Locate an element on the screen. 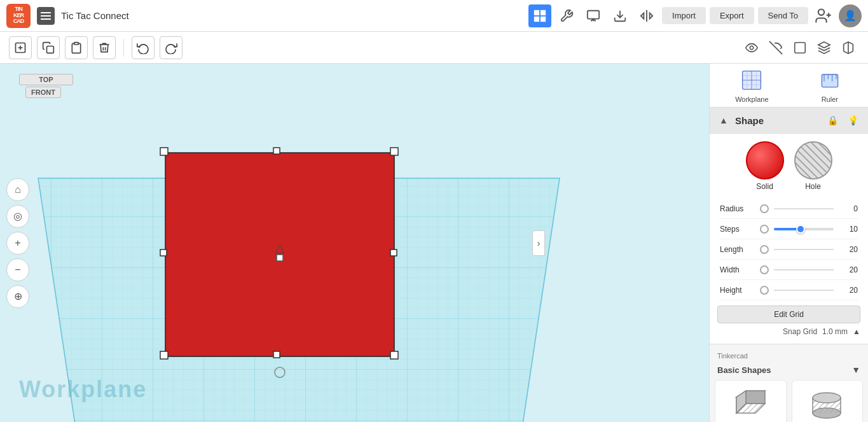  category-label: Basic Shapes is located at coordinates (783, 370).